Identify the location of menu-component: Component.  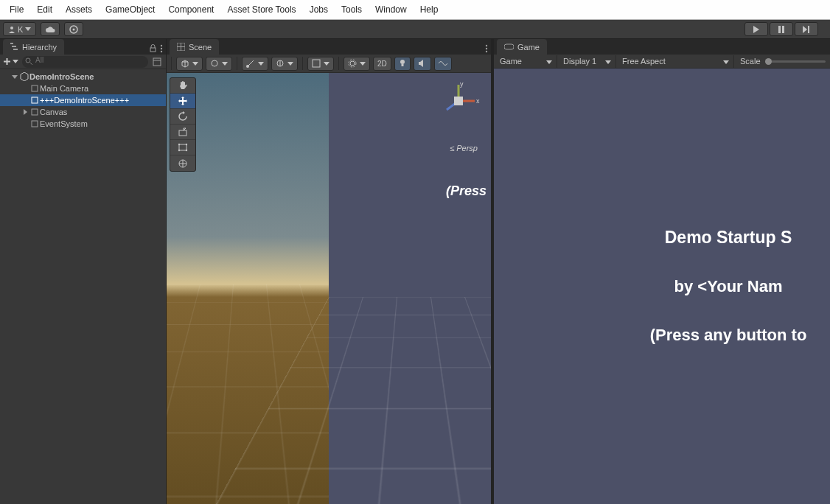
(191, 10).